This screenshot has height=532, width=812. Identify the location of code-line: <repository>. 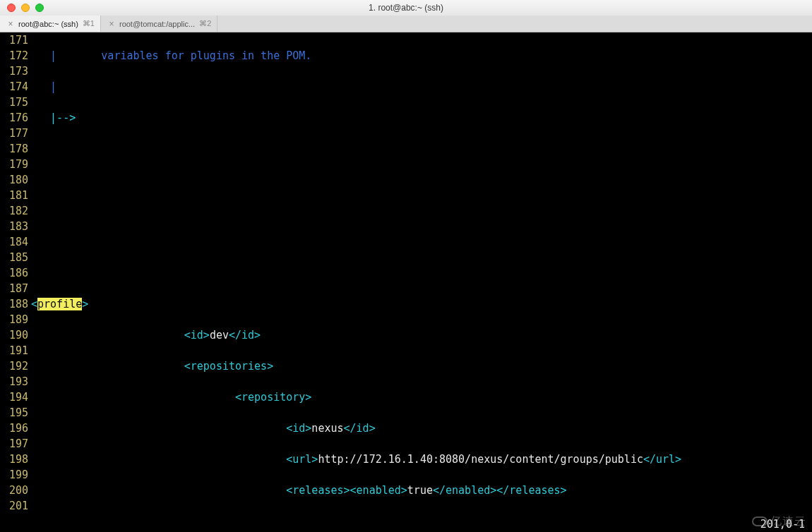
(422, 397).